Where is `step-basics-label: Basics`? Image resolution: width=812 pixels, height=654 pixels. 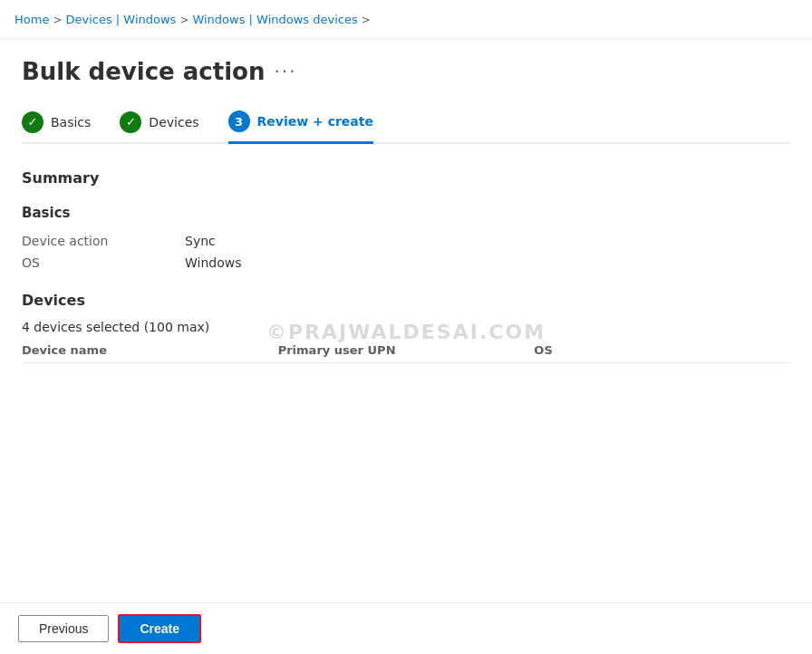 step-basics-label: Basics is located at coordinates (71, 122).